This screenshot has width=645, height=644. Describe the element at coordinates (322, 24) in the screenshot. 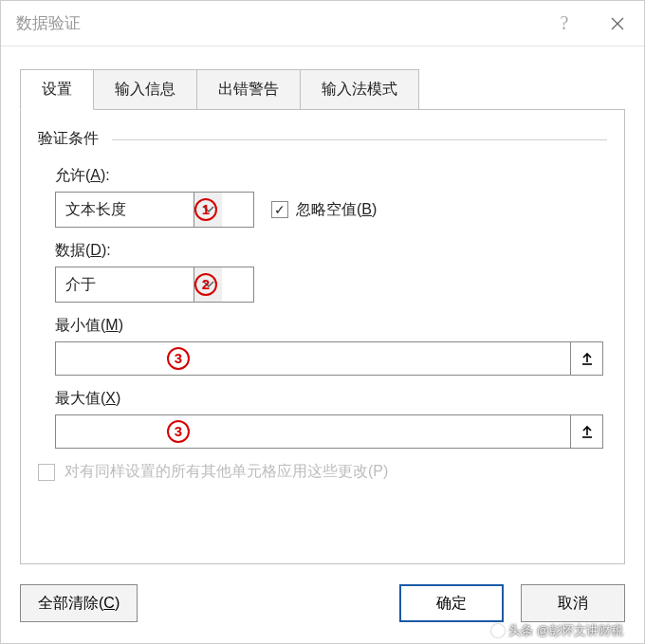

I see `titlebar: 数据验证 ?` at that location.